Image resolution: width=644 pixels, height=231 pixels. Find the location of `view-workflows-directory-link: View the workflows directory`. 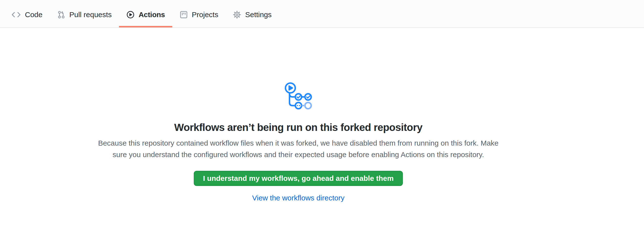

view-workflows-directory-link: View the workflows directory is located at coordinates (298, 198).